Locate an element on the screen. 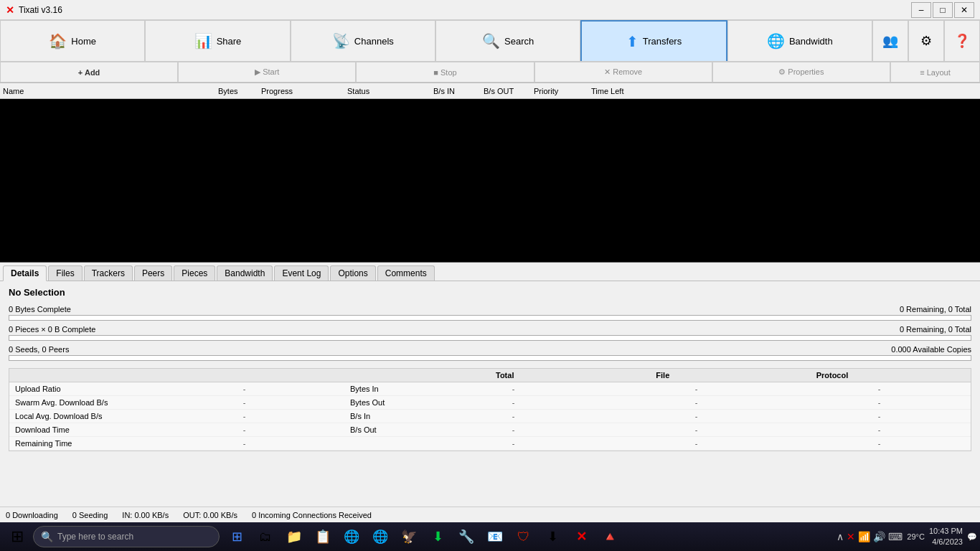  taskbar-clock: 10:43 PM 4/6/2023 is located at coordinates (946, 537).